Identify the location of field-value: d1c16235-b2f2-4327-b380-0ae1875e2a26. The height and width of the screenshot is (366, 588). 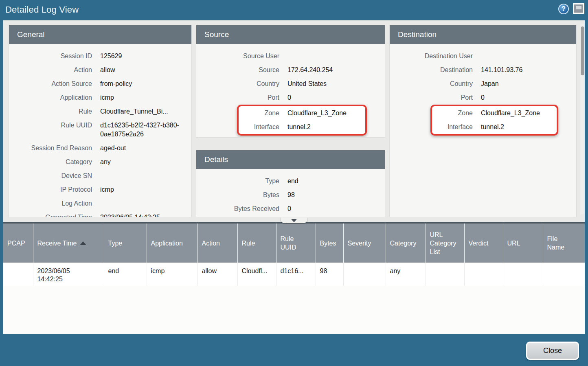
(144, 130).